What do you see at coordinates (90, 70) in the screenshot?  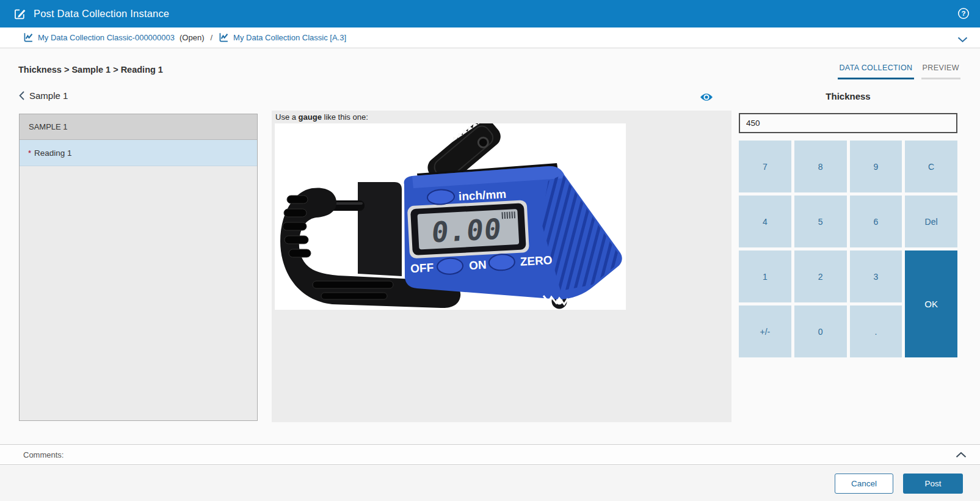 I see `context-path: Thickness > Sample 1 > Reading 1` at bounding box center [90, 70].